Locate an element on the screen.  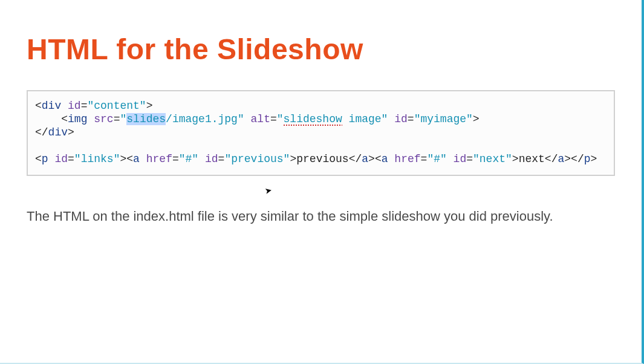
body-text: The HTML on the index.html file is very … is located at coordinates (320, 216).